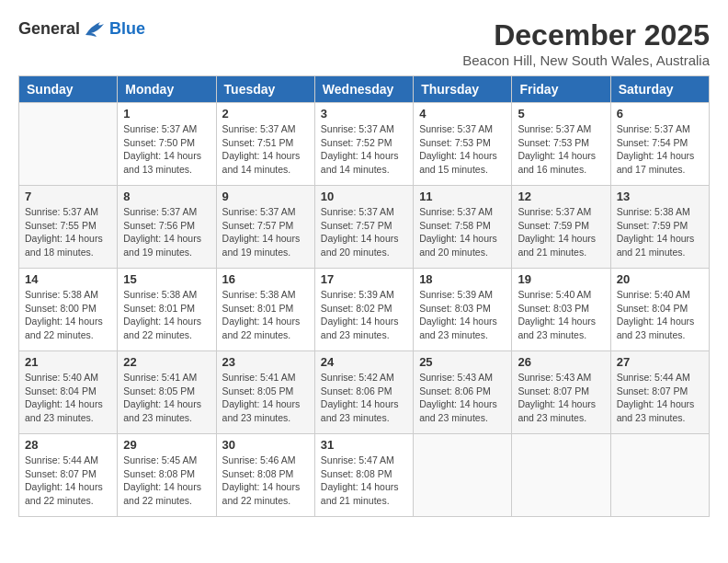 The image size is (728, 563). Describe the element at coordinates (463, 227) in the screenshot. I see `calendar-cell: 11Sunrise: 5:37 AM Sunset: 7:58 PM Dayli…` at that location.